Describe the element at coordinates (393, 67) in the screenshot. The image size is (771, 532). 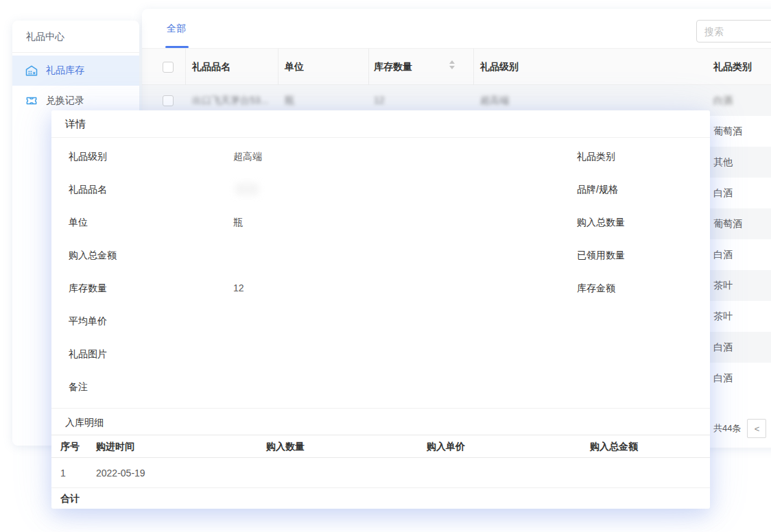
I see `col-header-stock-qty: 库存数量` at that location.